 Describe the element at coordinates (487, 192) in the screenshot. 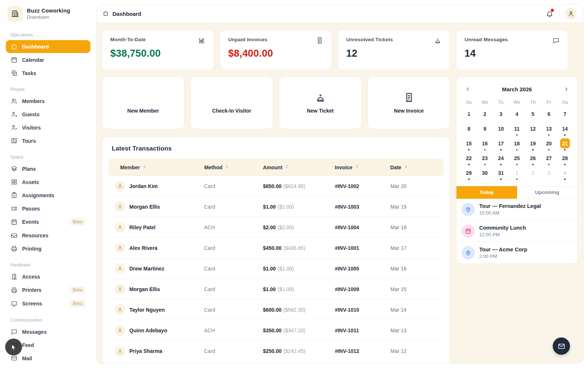

I see `tab-today: Today` at that location.